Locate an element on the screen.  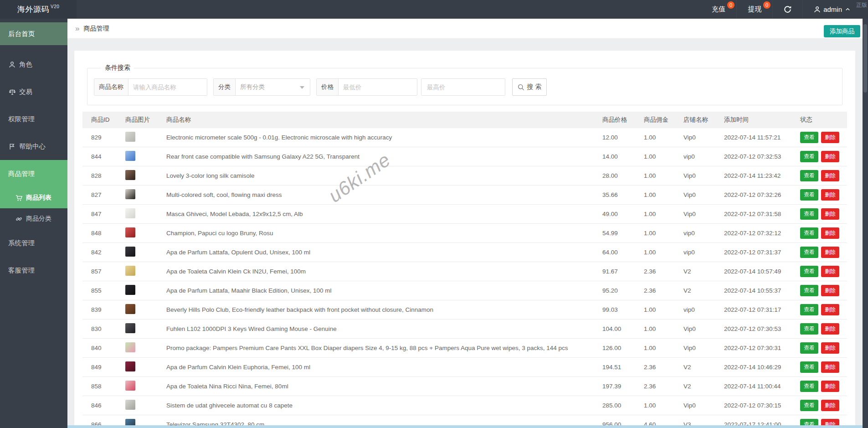
vertical-scrollbar is located at coordinates (865, 223).